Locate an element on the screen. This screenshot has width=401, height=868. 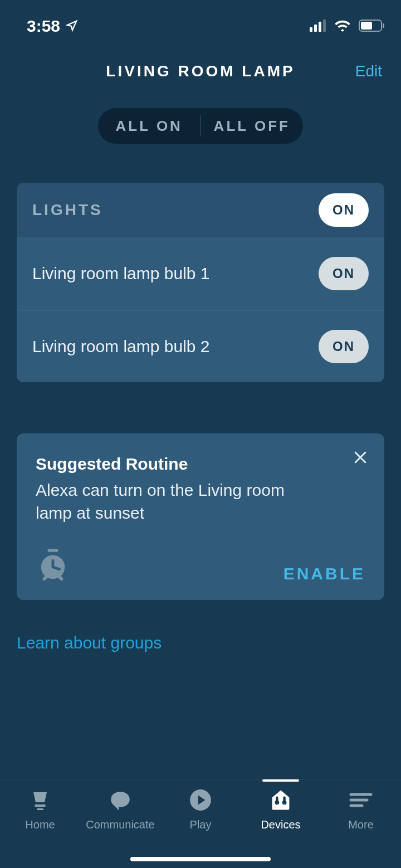
all-on-button: ALL ON is located at coordinates (149, 126).